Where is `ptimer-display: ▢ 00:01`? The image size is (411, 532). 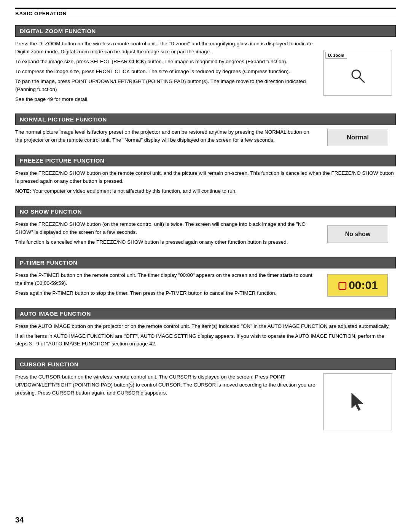 ptimer-display: ▢ 00:01 is located at coordinates (358, 285).